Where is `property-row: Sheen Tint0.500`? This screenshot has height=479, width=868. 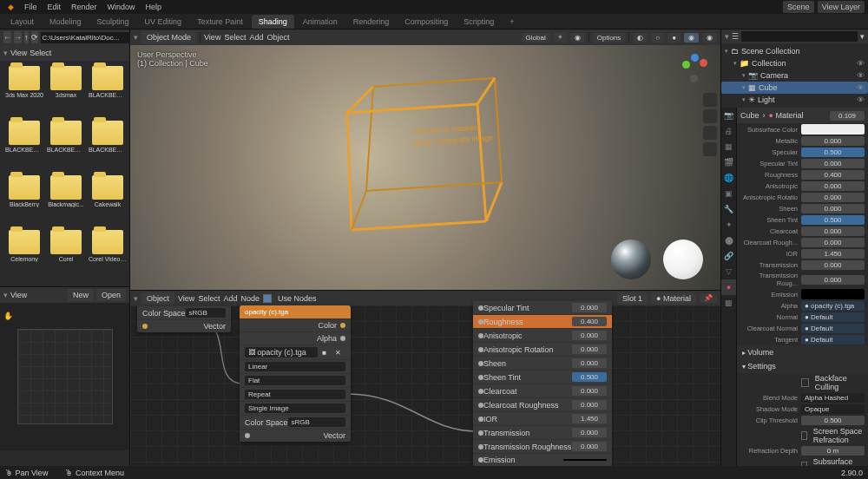 property-row: Sheen Tint0.500 is located at coordinates (802, 220).